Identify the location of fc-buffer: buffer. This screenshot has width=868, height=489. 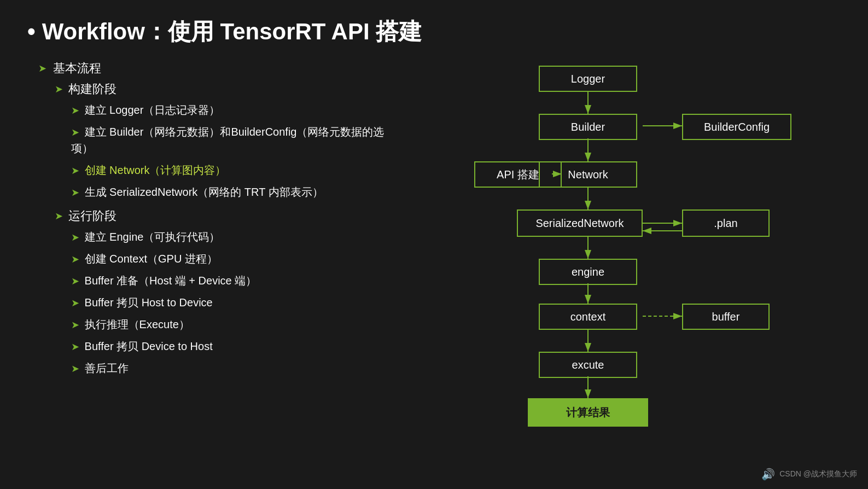
(726, 317).